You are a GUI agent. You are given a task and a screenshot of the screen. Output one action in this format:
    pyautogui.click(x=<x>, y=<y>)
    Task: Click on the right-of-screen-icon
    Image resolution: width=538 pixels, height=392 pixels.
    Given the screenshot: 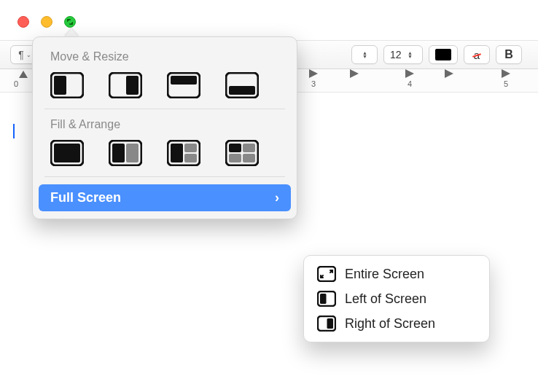 What is the action you would take?
    pyautogui.click(x=327, y=324)
    